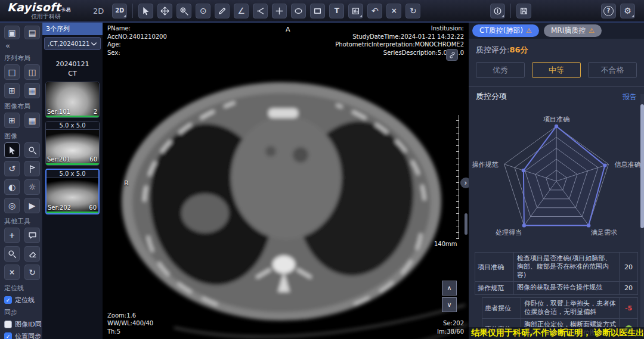 This screenshot has height=339, width=644. I want to click on image-target-button: ◎, so click(12, 206).